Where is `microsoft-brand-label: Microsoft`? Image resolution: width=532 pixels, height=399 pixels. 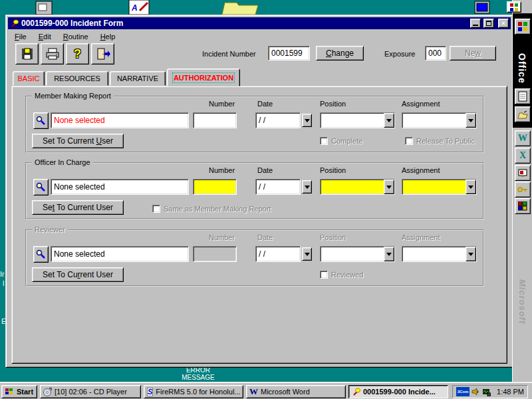 microsoft-brand-label: Microsoft is located at coordinates (523, 302).